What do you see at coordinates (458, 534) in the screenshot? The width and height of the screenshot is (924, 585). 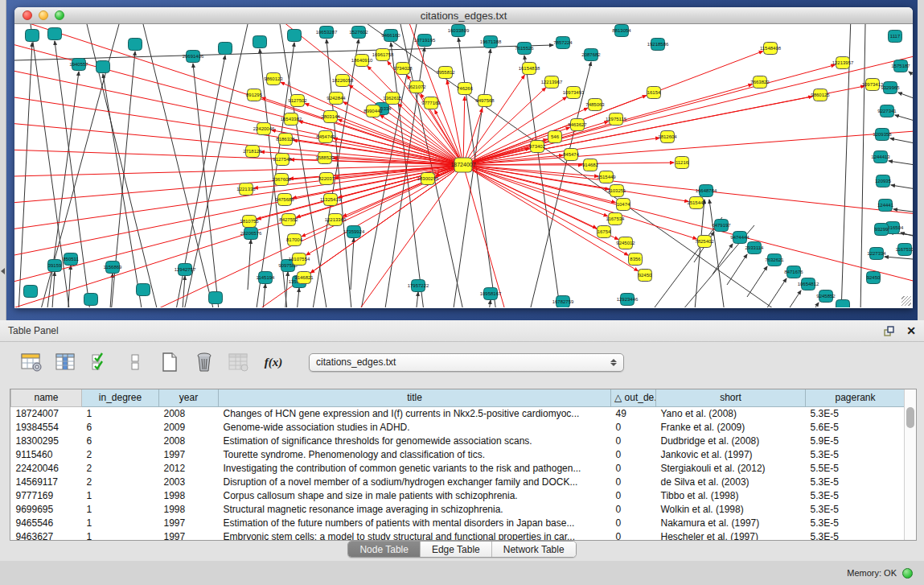 I see `table-row: 946362711997Embryonic stem cells: a mode…` at bounding box center [458, 534].